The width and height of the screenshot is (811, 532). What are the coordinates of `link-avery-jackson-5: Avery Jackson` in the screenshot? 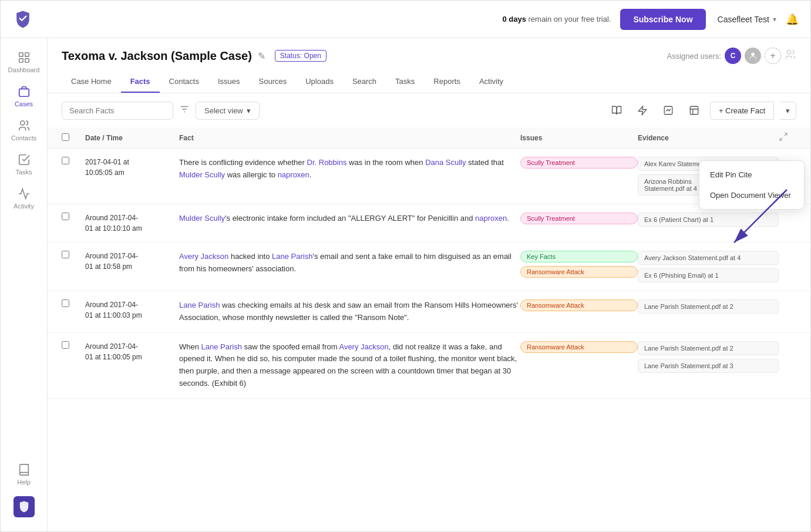 It's located at (364, 346).